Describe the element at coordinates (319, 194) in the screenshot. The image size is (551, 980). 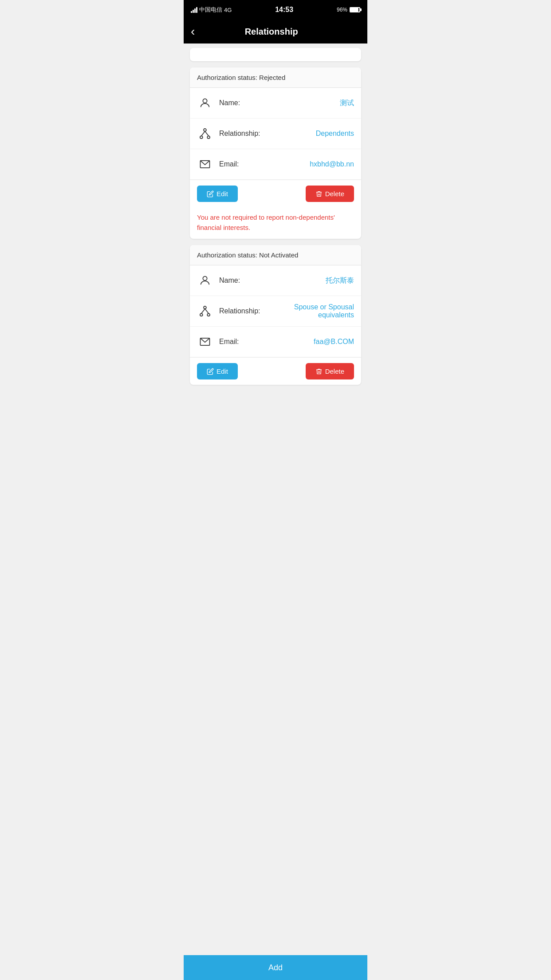
I see `trash-icon` at that location.